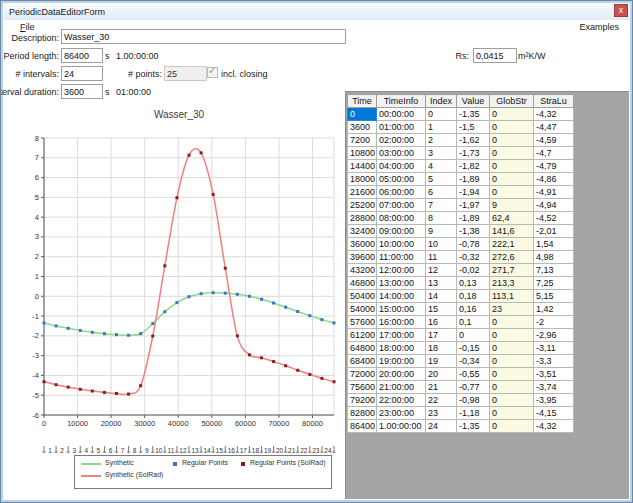 The height and width of the screenshot is (503, 633). What do you see at coordinates (362, 232) in the screenshot?
I see `table-cell: 32400` at bounding box center [362, 232].